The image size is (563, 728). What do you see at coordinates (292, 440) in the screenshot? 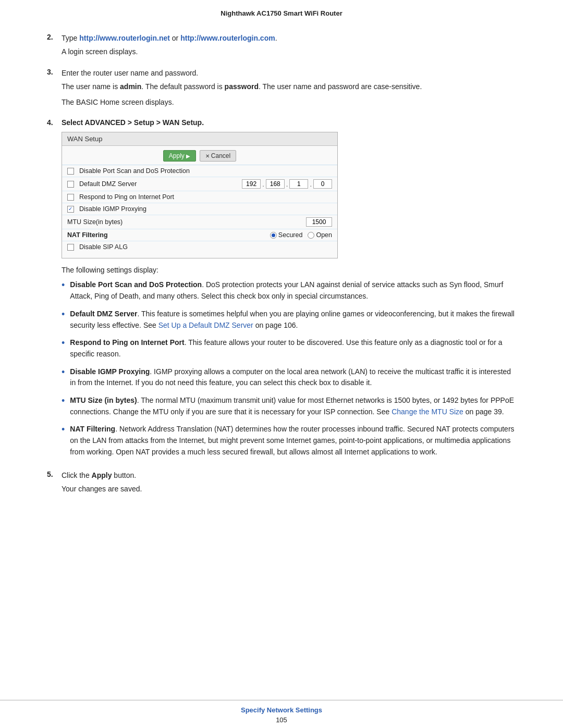
I see `bullet-6-text: . Network Address Translation (NAT) dete…` at bounding box center [292, 440].